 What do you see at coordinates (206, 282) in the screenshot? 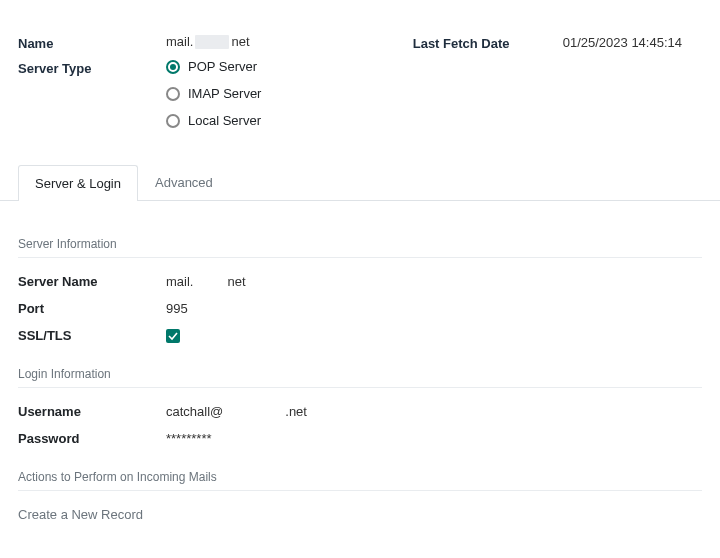
I see `server-name-value: mail.net` at bounding box center [206, 282].